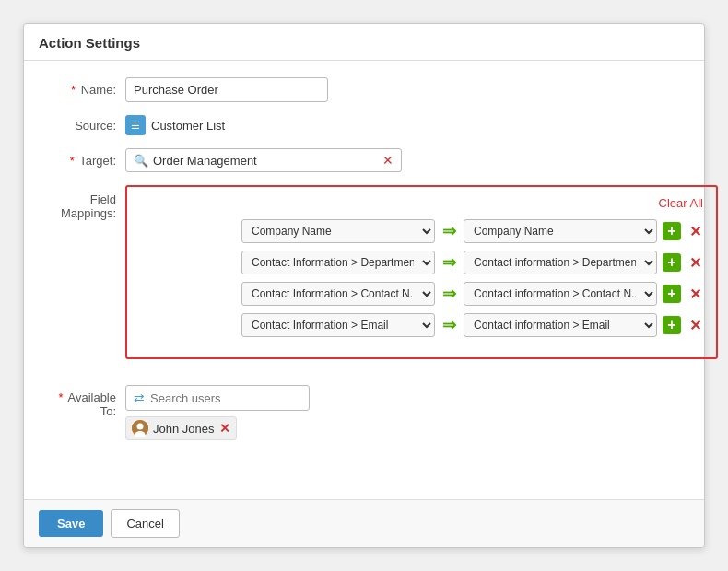 Image resolution: width=728 pixels, height=571 pixels. I want to click on target-select-1: Contact information > Department, so click(560, 262).